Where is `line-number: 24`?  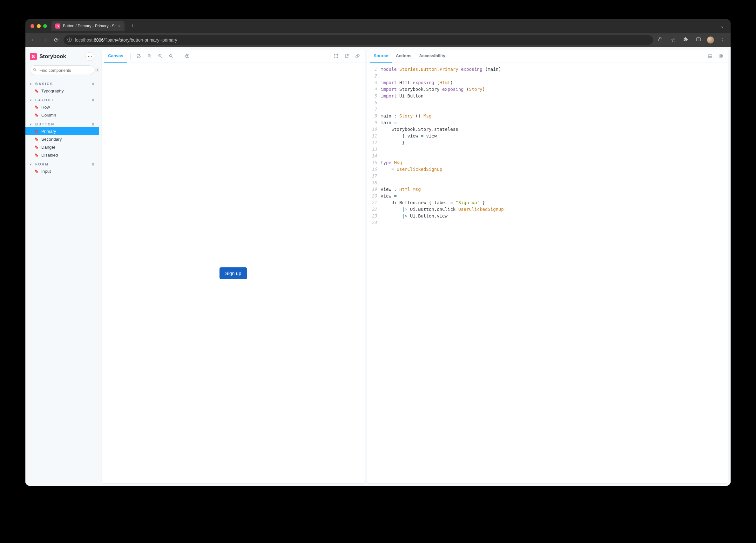 line-number: 24 is located at coordinates (374, 223).